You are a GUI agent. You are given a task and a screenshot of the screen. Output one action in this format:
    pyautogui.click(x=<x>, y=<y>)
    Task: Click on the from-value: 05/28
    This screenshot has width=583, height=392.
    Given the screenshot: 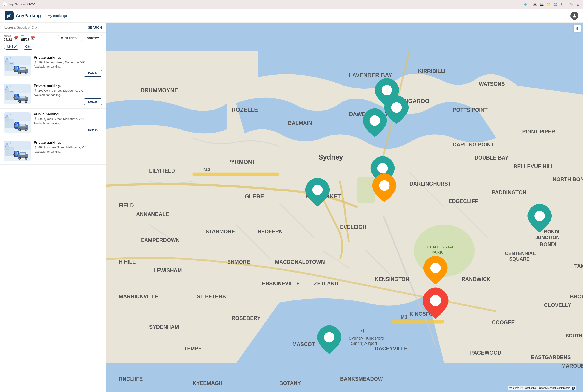 What is the action you would take?
    pyautogui.click(x=8, y=40)
    